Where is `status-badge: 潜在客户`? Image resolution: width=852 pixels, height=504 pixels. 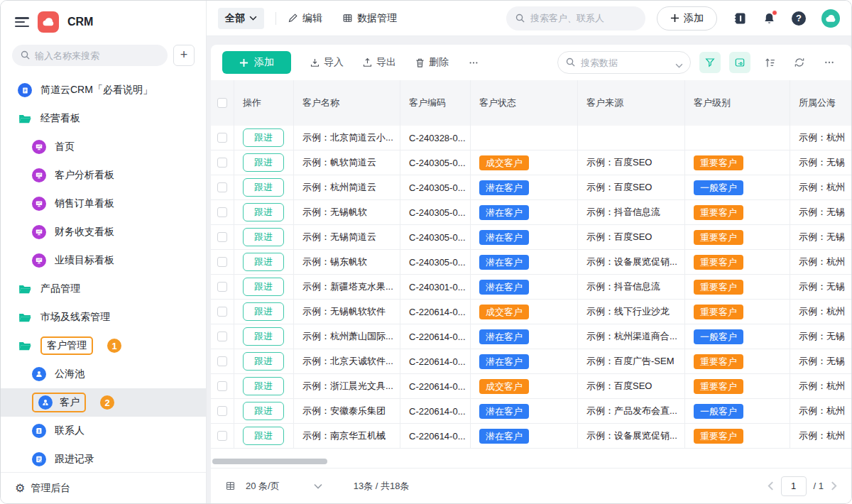
status-badge: 潜在客户 is located at coordinates (504, 362).